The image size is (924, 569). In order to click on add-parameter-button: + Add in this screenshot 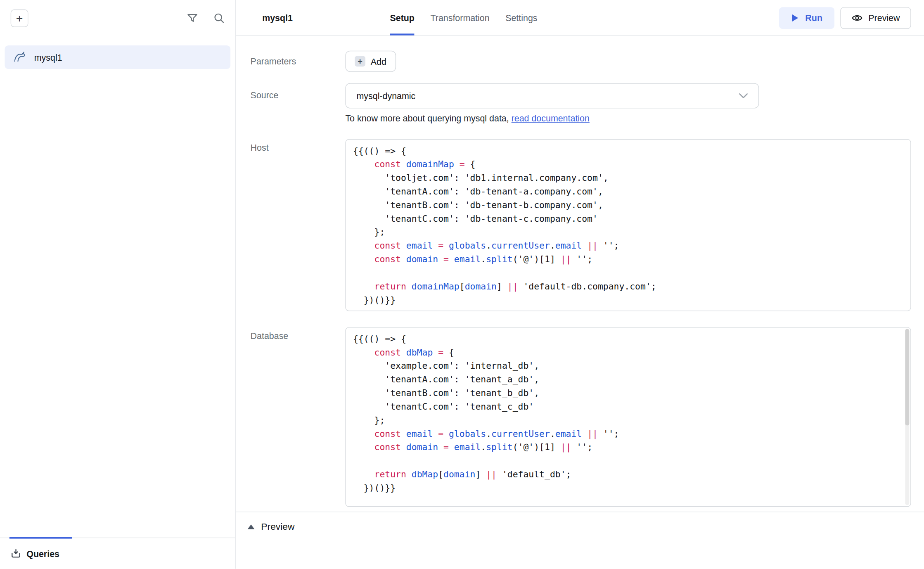, I will do `click(370, 61)`.